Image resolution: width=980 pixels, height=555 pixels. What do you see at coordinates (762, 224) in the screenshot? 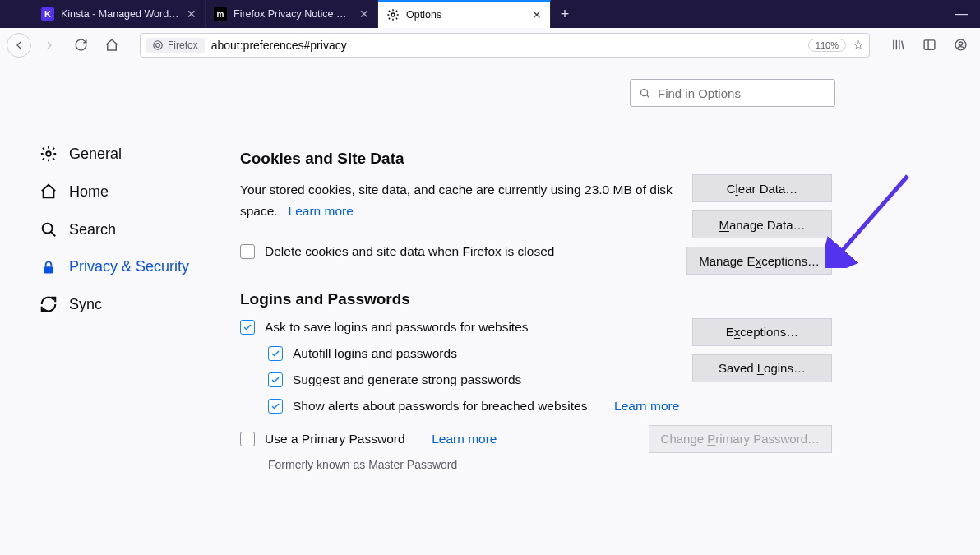
I see `manage-data-button: Manage Data…` at bounding box center [762, 224].